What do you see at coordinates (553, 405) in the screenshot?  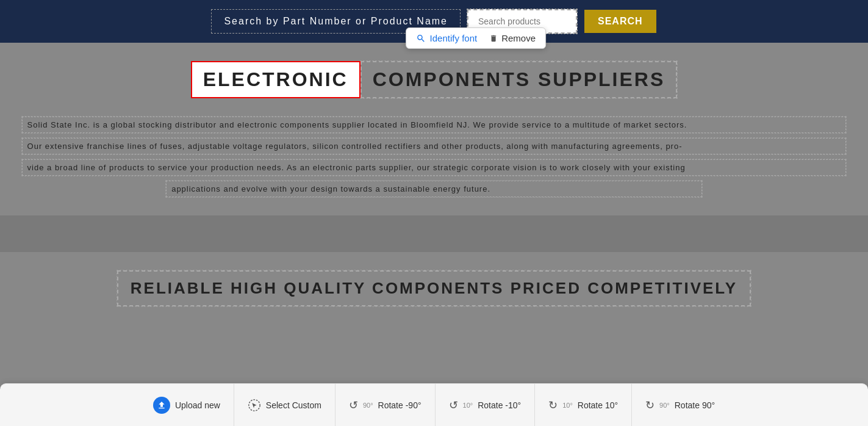 I see `rotate-pos10-icon: ↻` at bounding box center [553, 405].